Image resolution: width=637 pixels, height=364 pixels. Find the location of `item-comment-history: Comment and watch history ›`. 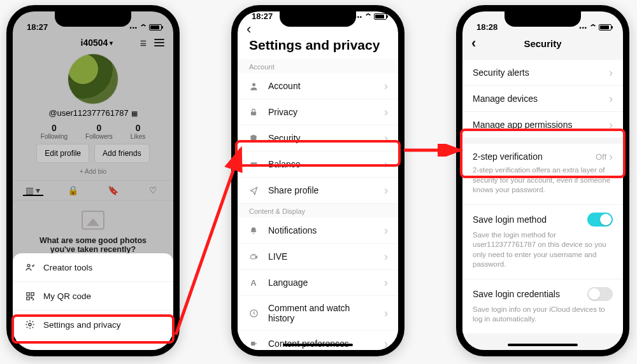

item-comment-history: Comment and watch history › is located at coordinates (318, 313).